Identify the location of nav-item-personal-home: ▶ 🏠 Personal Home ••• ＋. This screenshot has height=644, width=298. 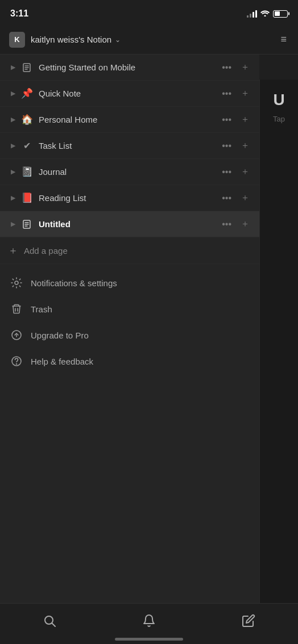
(130, 120).